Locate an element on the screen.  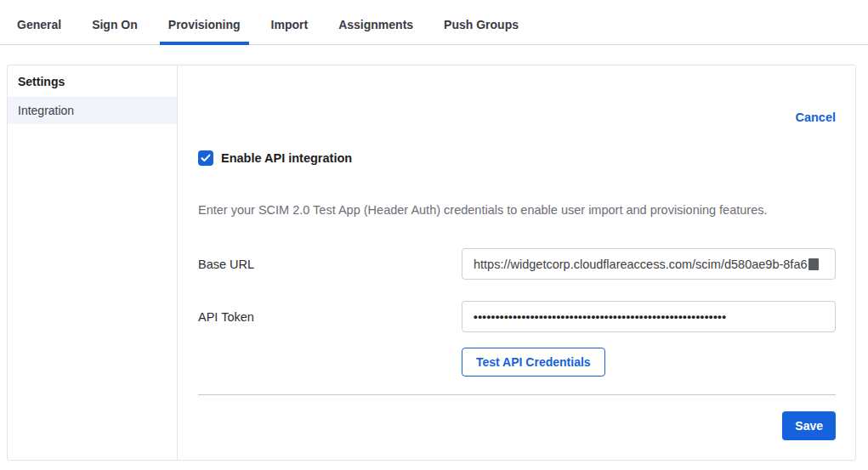
check-icon is located at coordinates (206, 158).